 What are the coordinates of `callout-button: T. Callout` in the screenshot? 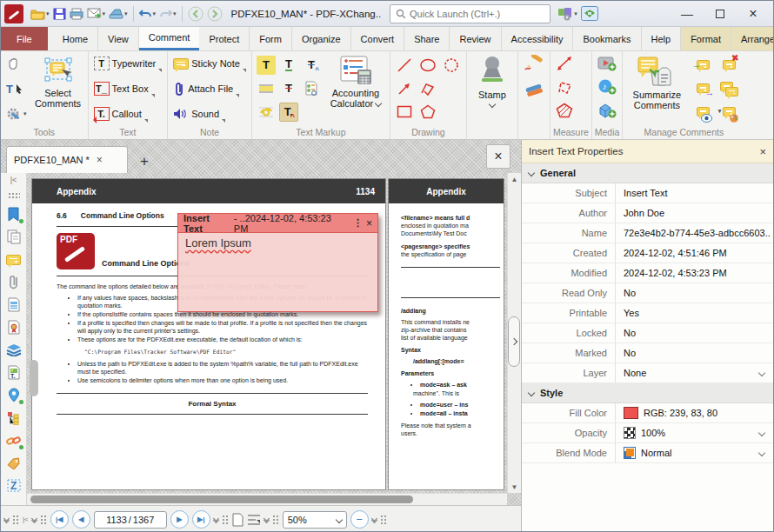 It's located at (121, 114).